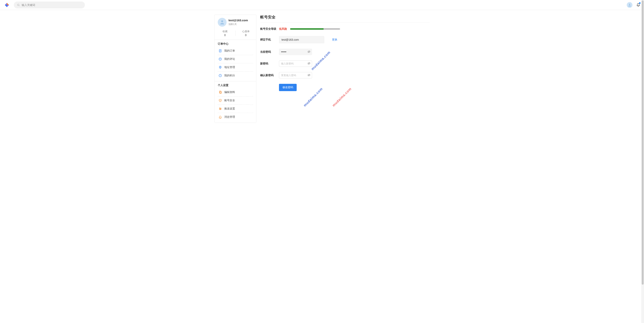  Describe the element at coordinates (18, 5) in the screenshot. I see `search-icon` at that location.